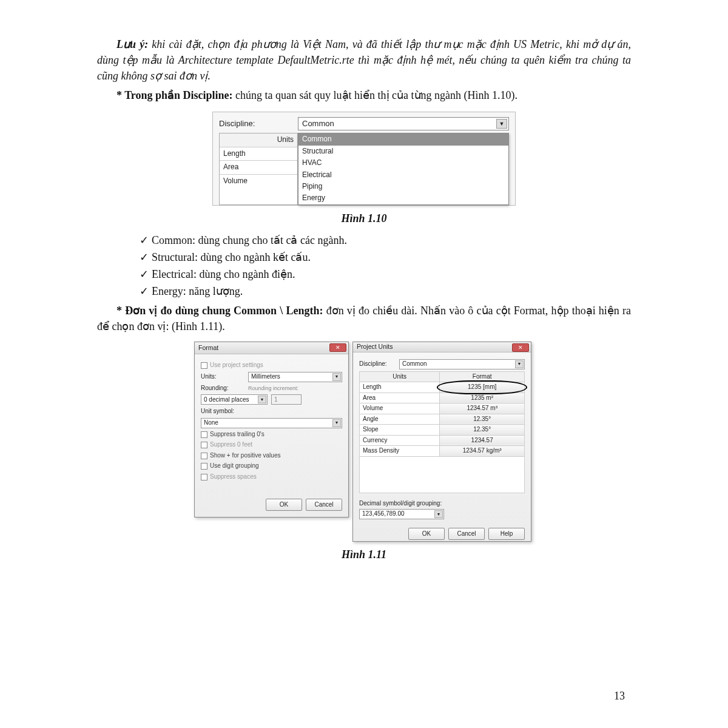 The image size is (728, 728). Describe the element at coordinates (482, 409) in the screenshot. I see `format-cell: 1234.57 m³` at that location.